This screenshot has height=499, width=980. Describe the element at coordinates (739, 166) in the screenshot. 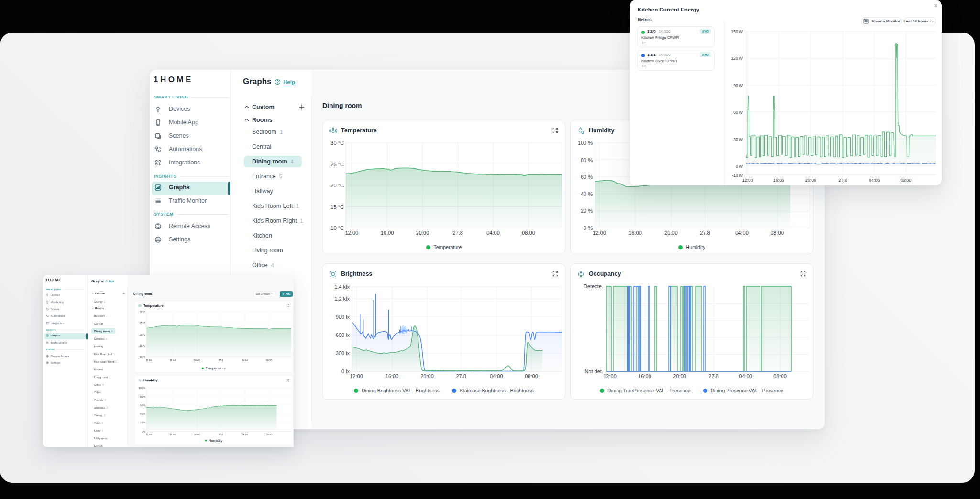

I see `svg-text: 0 W` at that location.